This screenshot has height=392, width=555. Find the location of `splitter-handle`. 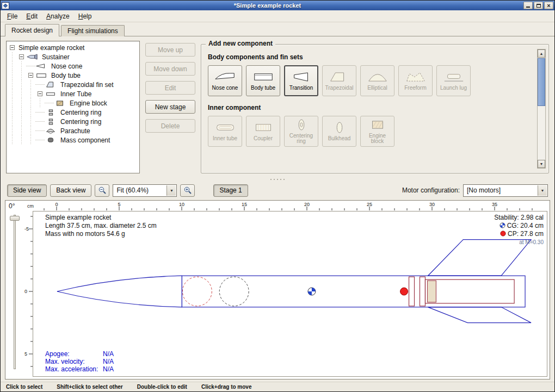

splitter-handle is located at coordinates (278, 179).